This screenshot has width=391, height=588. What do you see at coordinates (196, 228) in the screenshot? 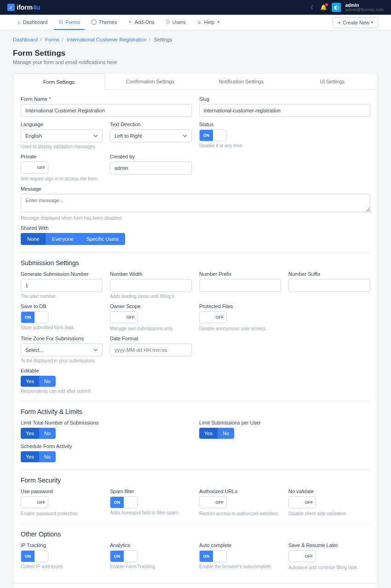
I see `label-shared-with: Shared With` at bounding box center [196, 228].